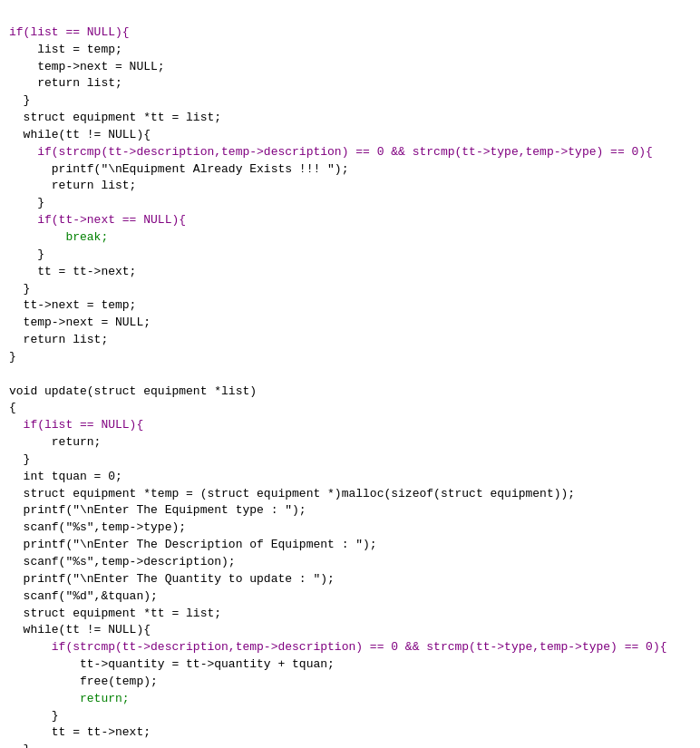 Image resolution: width=700 pixels, height=748 pixels. What do you see at coordinates (338, 647) in the screenshot?
I see `code-line-36: if(strcmp(tt->description,temp->descript…` at bounding box center [338, 647].